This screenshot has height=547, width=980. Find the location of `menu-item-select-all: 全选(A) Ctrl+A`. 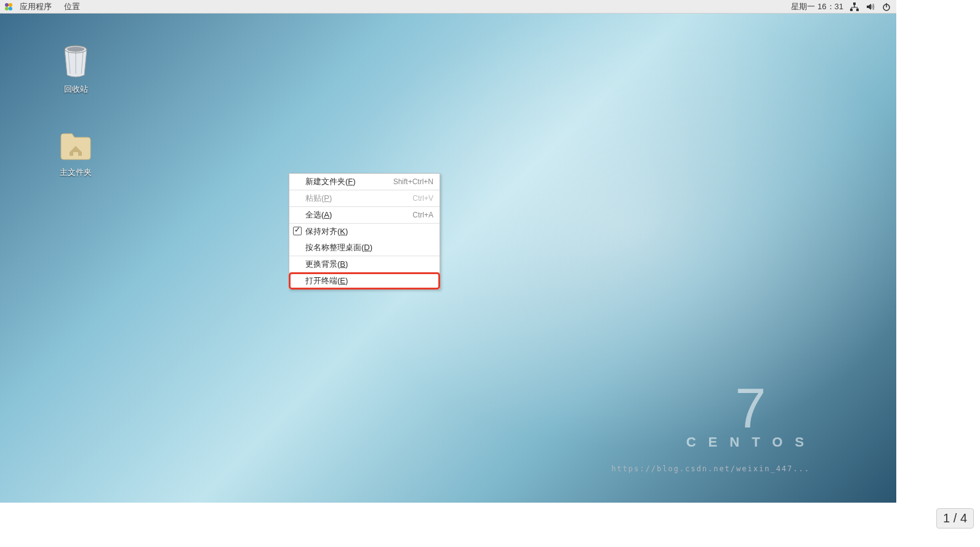

menu-item-select-all: 全选(A) Ctrl+A is located at coordinates (364, 215).